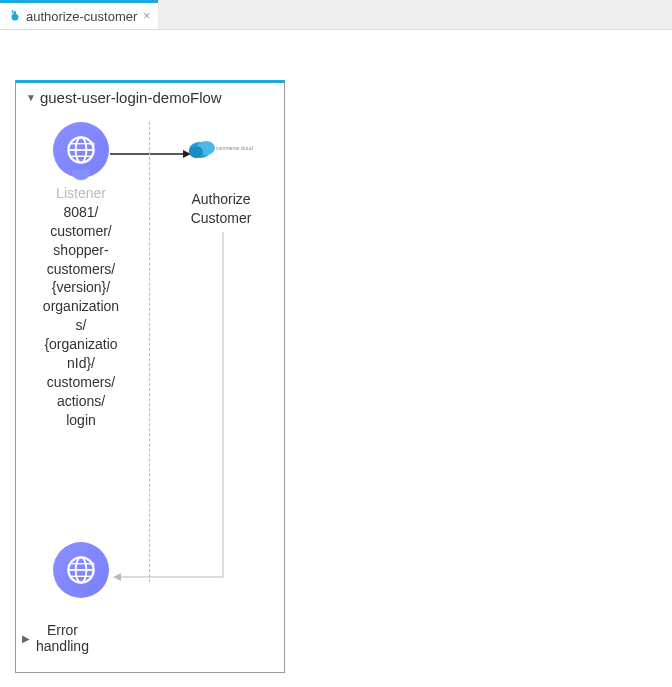  I want to click on error-handling-label: Error handling, so click(62, 638).